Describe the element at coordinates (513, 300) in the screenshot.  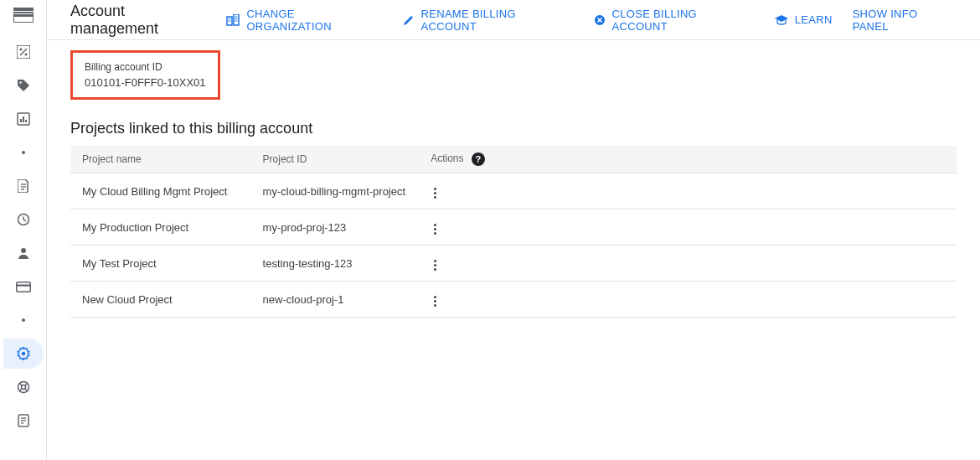
I see `table-row: New Cloud Projectnew-cloud-proj-1` at that location.